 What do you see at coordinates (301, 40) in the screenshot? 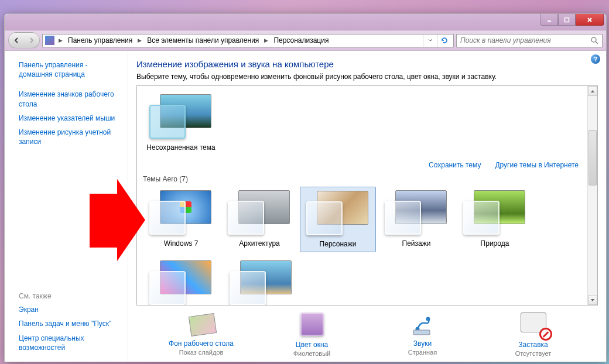
I see `breadcrumb: Персонализация` at bounding box center [301, 40].